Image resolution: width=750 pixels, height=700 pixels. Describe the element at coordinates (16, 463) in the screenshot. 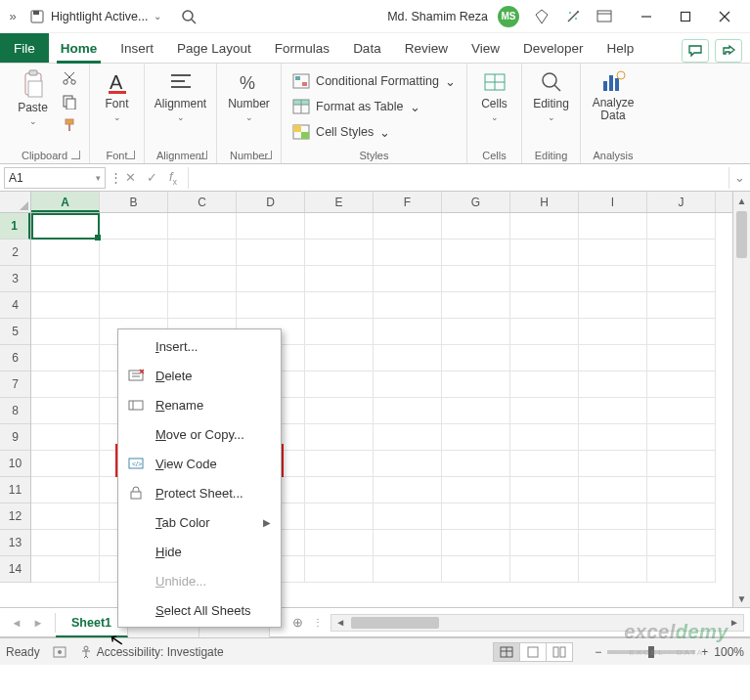

I see `row-header: 10` at that location.